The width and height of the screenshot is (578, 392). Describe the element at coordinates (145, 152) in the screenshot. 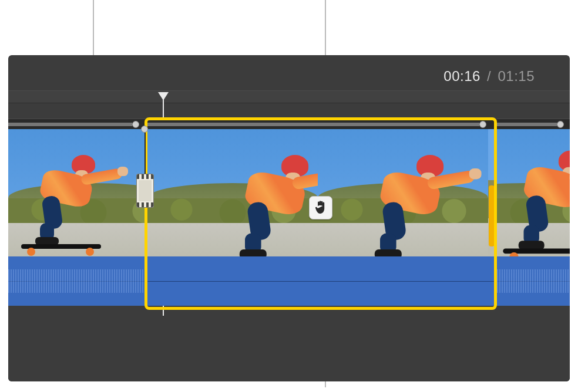

I see `freeze-frame-stem` at that location.